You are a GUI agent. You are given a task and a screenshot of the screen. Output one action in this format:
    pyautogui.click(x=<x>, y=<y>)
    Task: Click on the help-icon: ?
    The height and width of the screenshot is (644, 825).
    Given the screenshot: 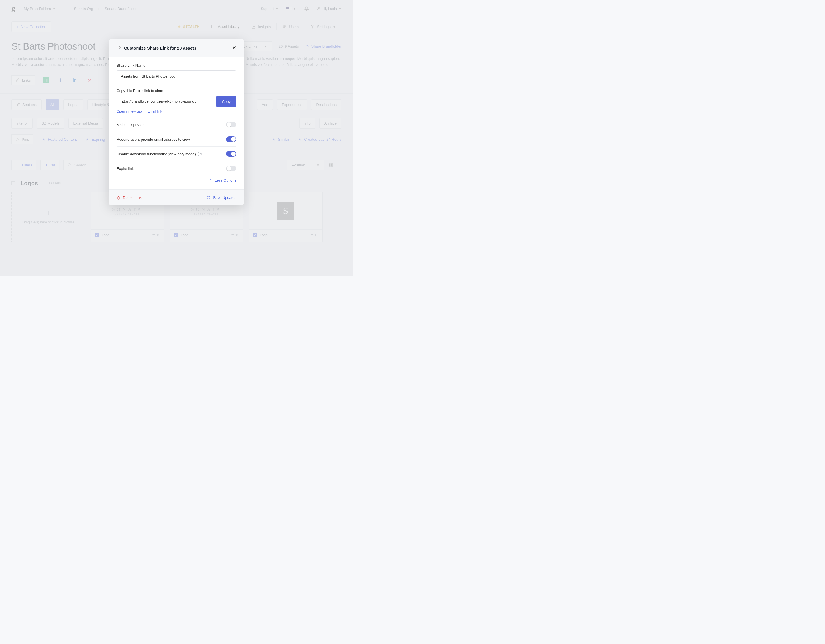 What is the action you would take?
    pyautogui.click(x=200, y=154)
    